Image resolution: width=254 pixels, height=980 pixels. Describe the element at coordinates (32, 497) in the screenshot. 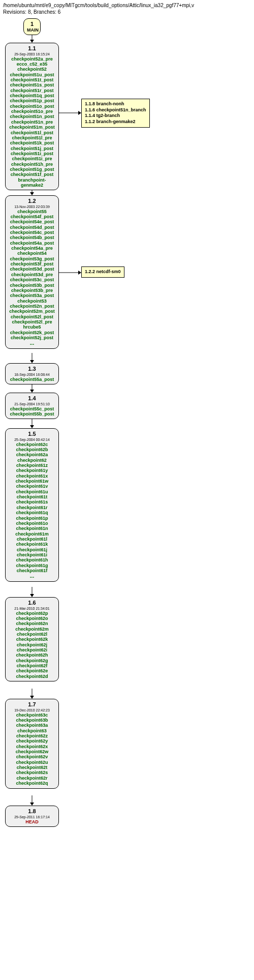

I see `tag-label: checkpoint61t` at that location.